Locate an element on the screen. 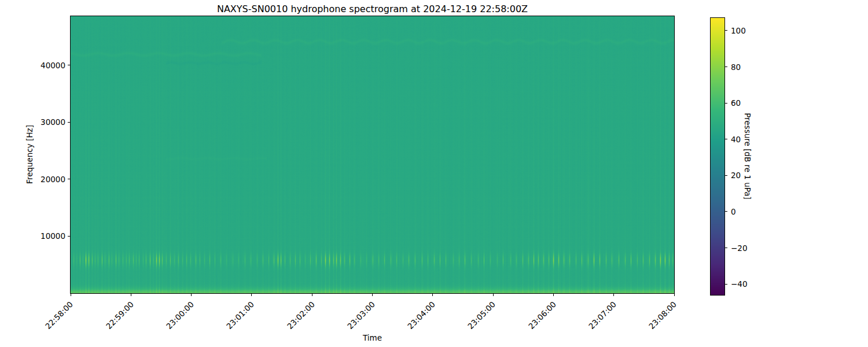 This screenshot has width=868, height=347. x-tick-label: 23:07:00 is located at coordinates (602, 315).